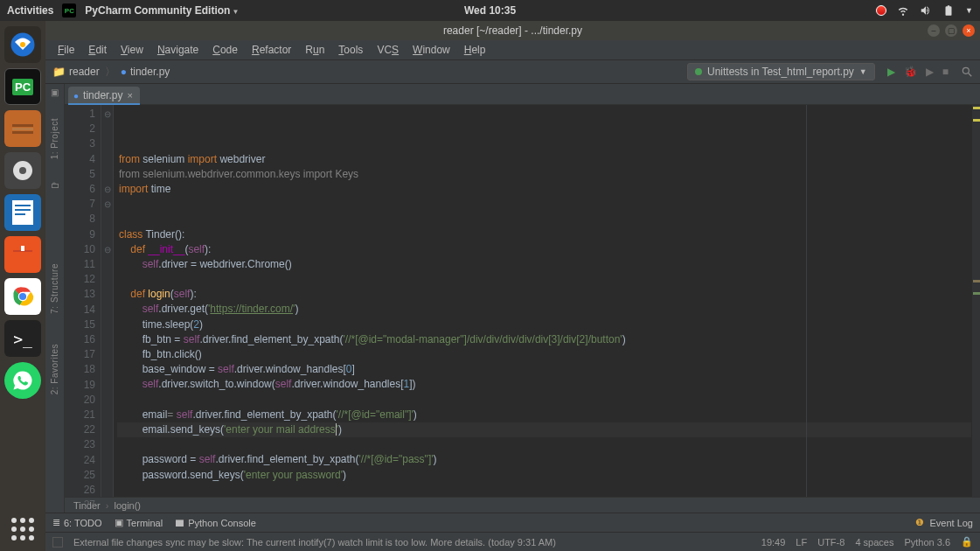  Describe the element at coordinates (523, 94) in the screenshot. I see `editor-tabs: ● tinder.py ×` at that location.